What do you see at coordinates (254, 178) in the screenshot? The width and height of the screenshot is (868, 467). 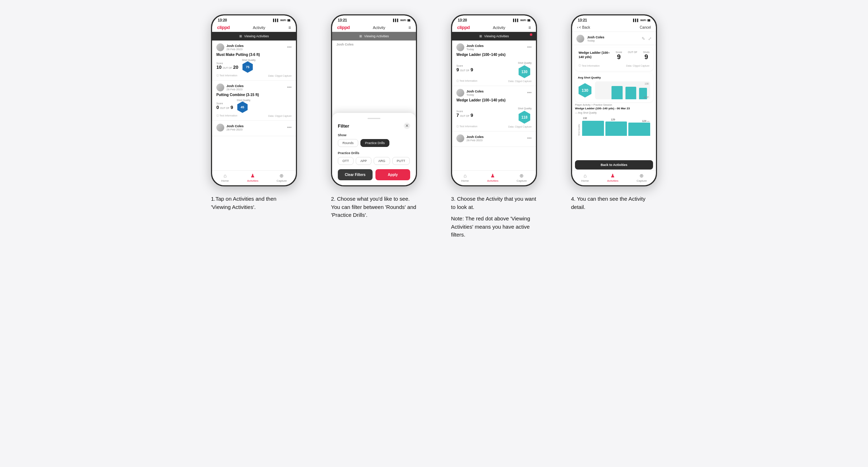 I see `bottom-nav-1: ⌂ Home ♟ Activities ⊕ Capture` at bounding box center [254, 178].